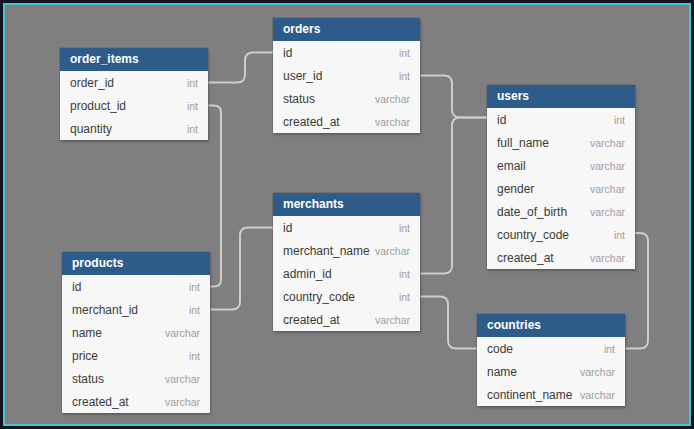 The image size is (694, 429). What do you see at coordinates (134, 82) in the screenshot?
I see `field-row-order_items-order_id: order_idint` at bounding box center [134, 82].